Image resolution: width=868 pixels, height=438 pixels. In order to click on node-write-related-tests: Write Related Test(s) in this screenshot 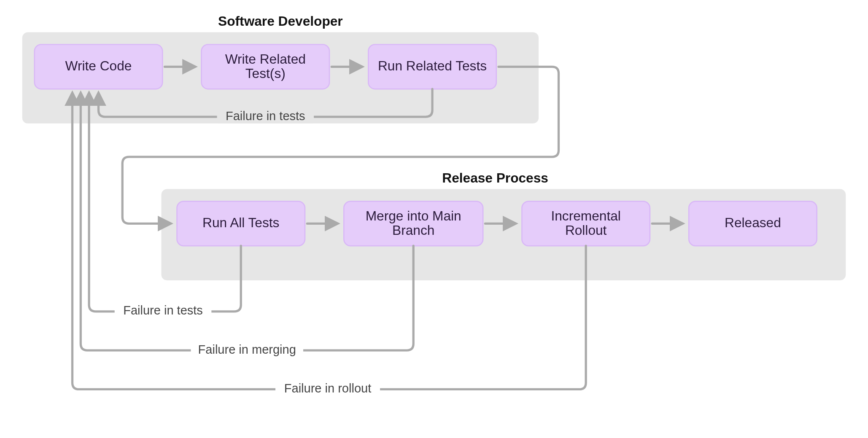, I will do `click(266, 67)`.